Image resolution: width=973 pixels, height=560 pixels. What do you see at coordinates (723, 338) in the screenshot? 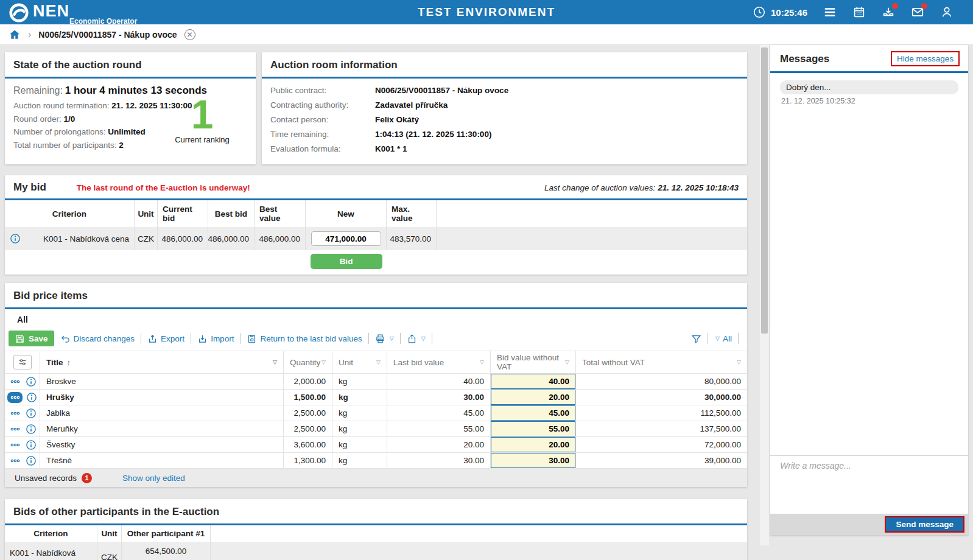
I see `view-selector: ▽ All` at bounding box center [723, 338].